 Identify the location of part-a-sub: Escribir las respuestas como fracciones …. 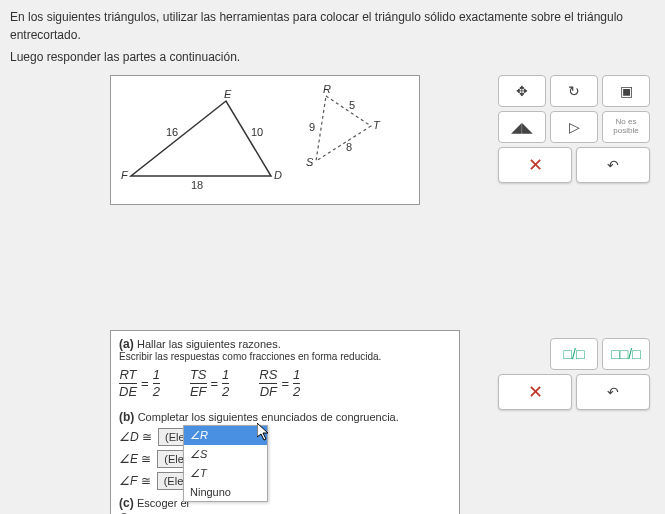
(285, 356).